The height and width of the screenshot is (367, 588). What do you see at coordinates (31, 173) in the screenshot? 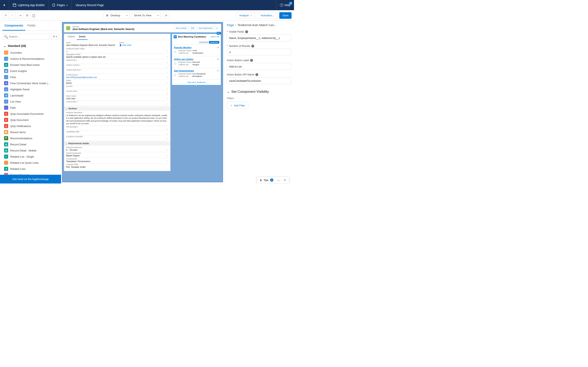
I see `component-item: ▭Related Record` at bounding box center [31, 173].